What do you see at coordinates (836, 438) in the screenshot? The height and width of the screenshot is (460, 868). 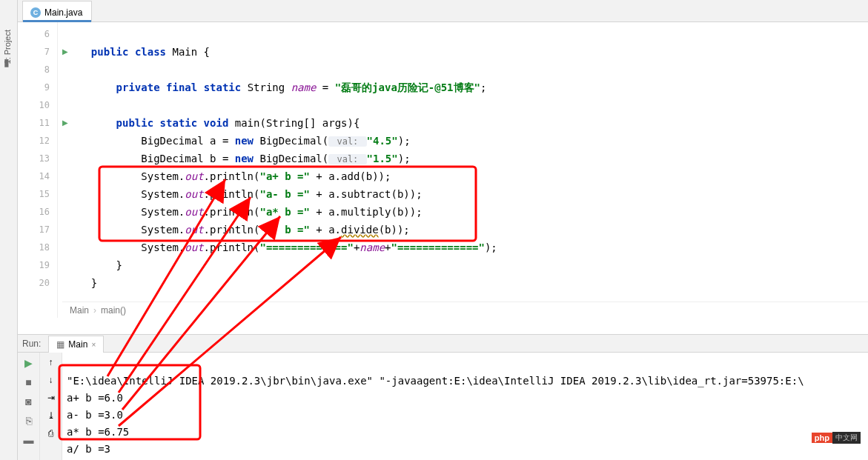 I see `watermark-badge: php中文网` at bounding box center [836, 438].